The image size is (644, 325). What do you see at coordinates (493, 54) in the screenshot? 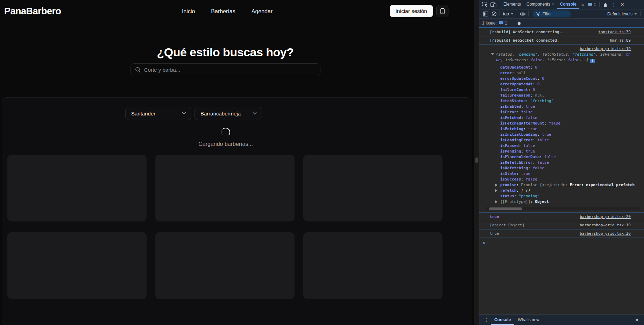
I see `collapse-arrow-icon` at bounding box center [493, 54].